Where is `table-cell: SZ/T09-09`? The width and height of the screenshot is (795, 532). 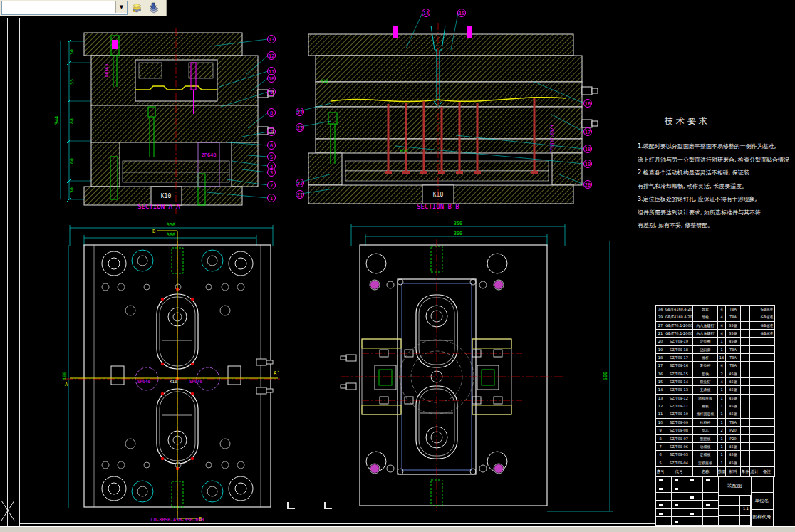
table-cell: SZ/T09-09 is located at coordinates (680, 422).